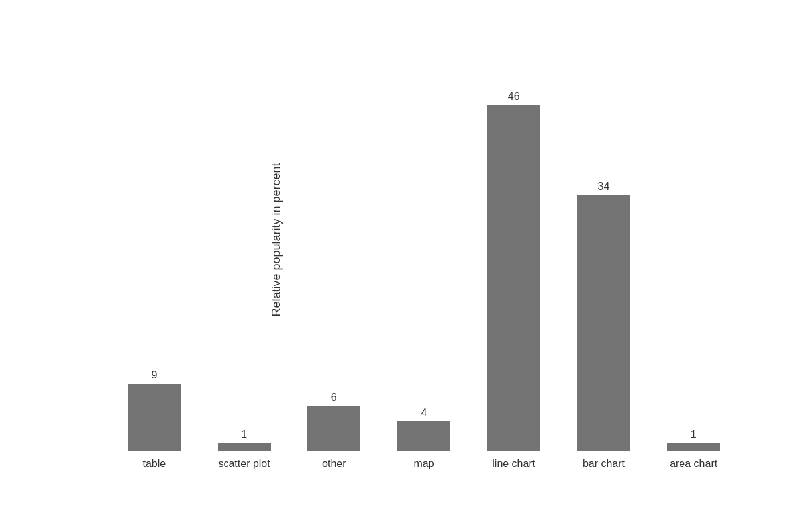  I want to click on bar-scatter-plot, so click(244, 447).